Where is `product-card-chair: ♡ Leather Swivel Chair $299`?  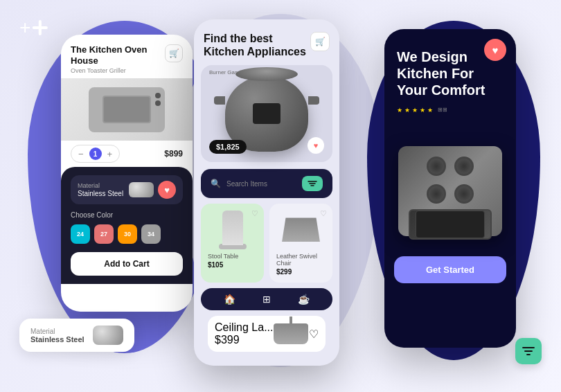 product-card-chair: ♡ Leather Swivel Chair $299 is located at coordinates (301, 243).